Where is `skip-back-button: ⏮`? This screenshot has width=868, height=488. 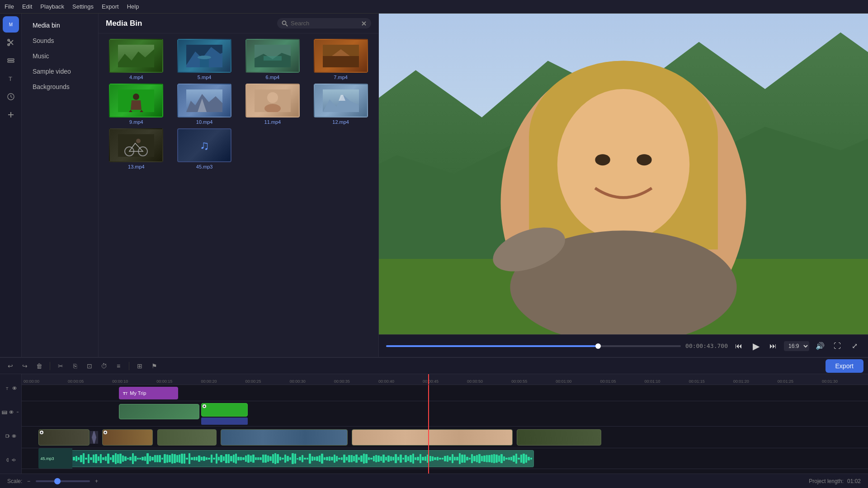 skip-back-button: ⏮ is located at coordinates (739, 346).